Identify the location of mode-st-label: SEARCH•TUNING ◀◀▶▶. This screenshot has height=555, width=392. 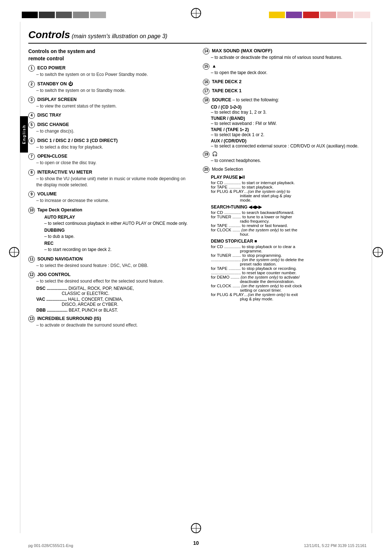
(289, 207).